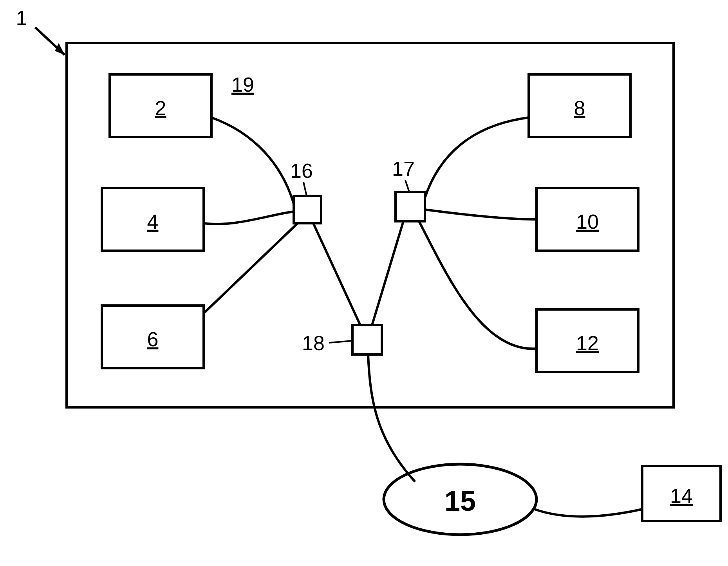 Image resolution: width=728 pixels, height=566 pixels. I want to click on box-12: 12, so click(587, 341).